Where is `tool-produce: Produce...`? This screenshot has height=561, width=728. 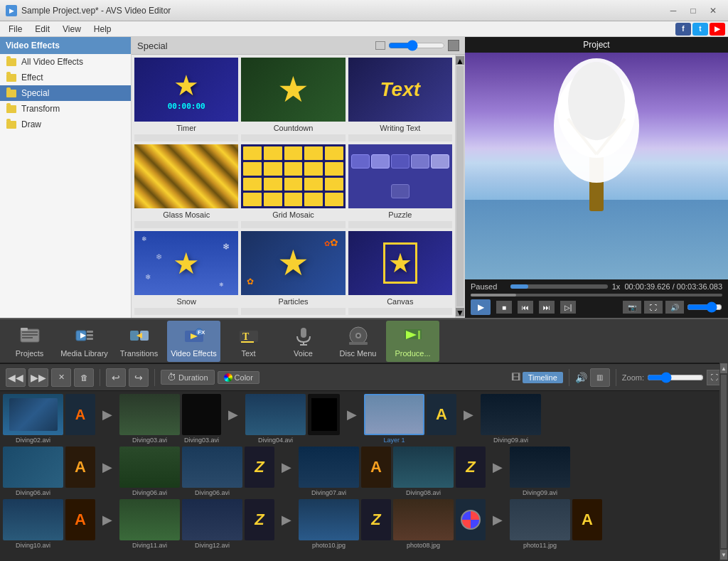 tool-produce: Produce... is located at coordinates (412, 341).